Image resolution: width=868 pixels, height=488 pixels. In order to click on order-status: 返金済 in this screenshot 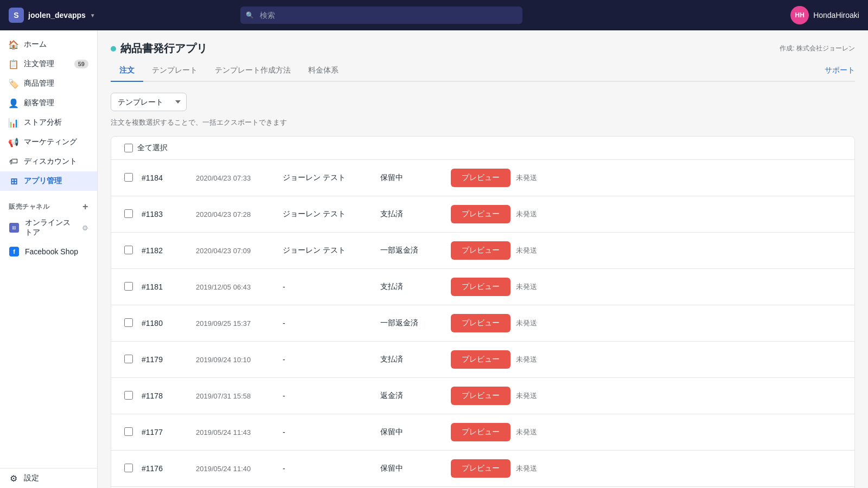, I will do `click(416, 396)`.